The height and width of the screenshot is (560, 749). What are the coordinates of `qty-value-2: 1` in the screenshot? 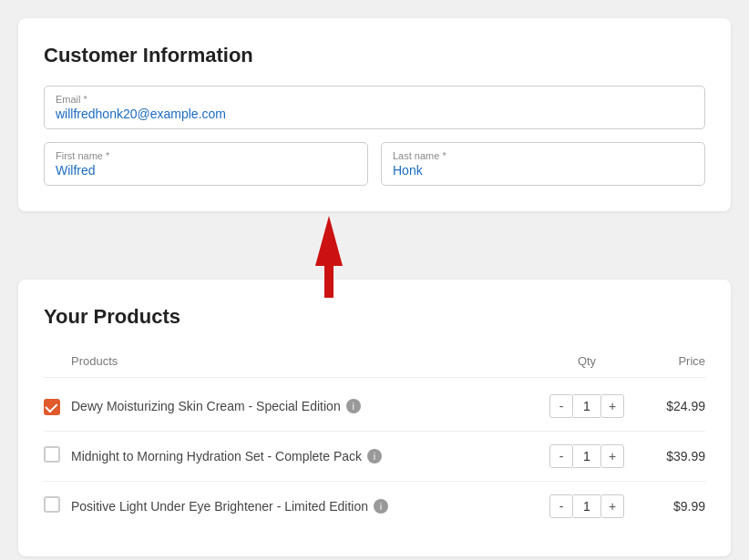 It's located at (587, 506).